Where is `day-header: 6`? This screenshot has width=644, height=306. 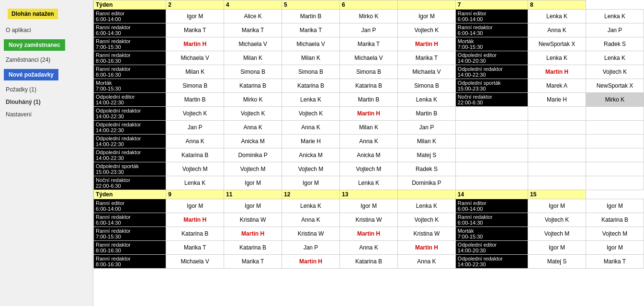
day-header: 6 is located at coordinates (369, 5).